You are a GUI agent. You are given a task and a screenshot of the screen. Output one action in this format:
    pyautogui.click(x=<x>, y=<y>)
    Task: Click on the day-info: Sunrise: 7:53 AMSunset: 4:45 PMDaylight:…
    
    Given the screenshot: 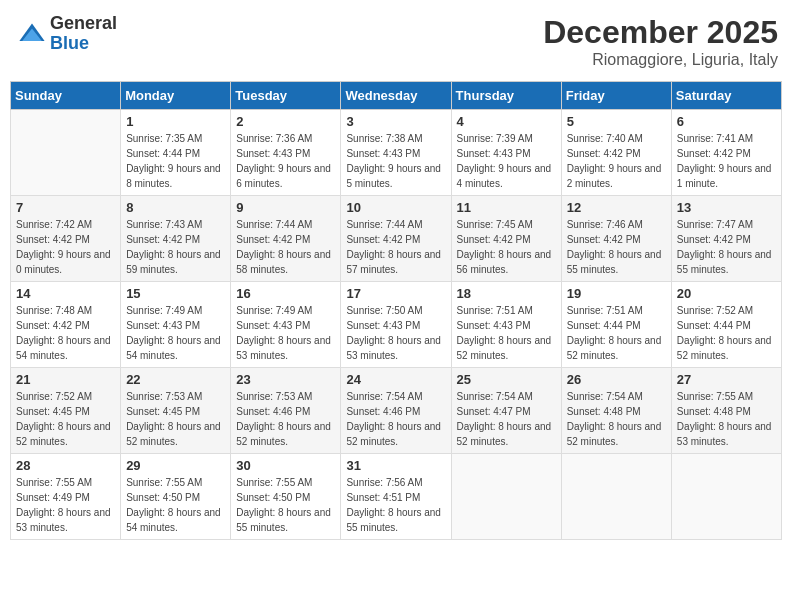 What is the action you would take?
    pyautogui.click(x=176, y=419)
    